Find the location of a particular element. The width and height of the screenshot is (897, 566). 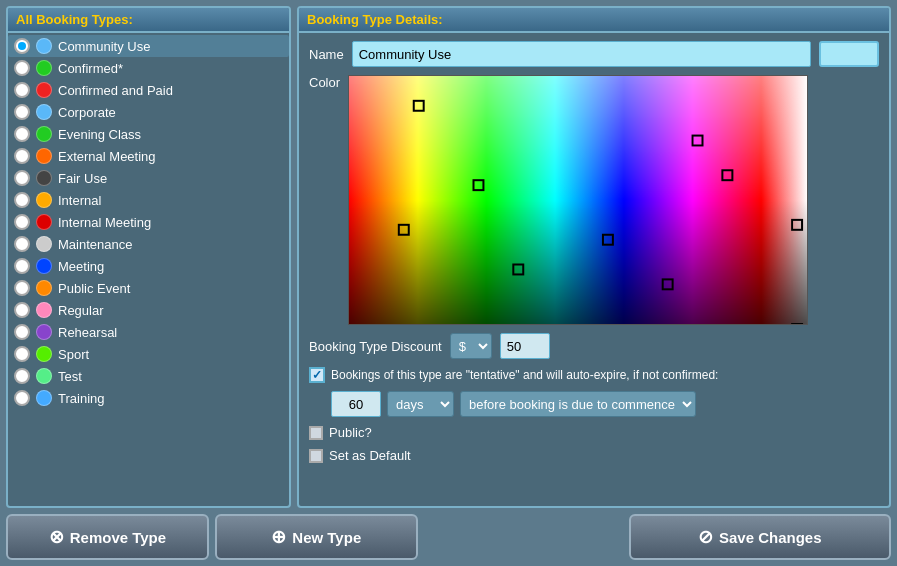

list-item: Regular is located at coordinates (148, 310).